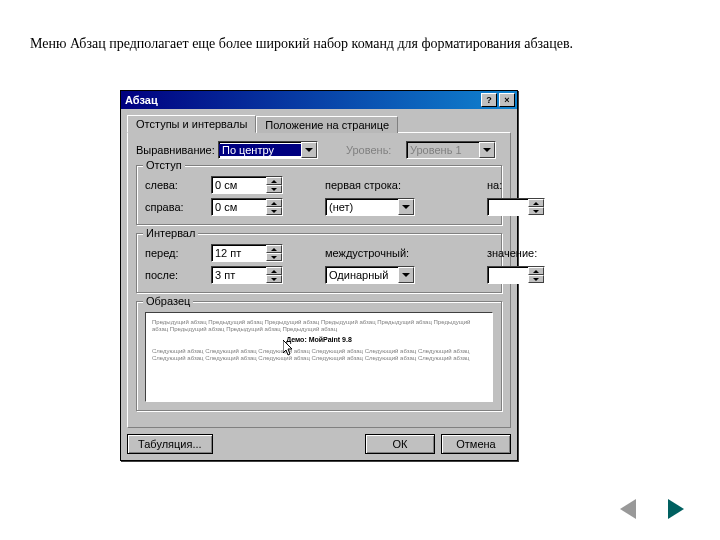  What do you see at coordinates (175, 185) in the screenshot?
I see `indent-left-label: слева:` at bounding box center [175, 185].